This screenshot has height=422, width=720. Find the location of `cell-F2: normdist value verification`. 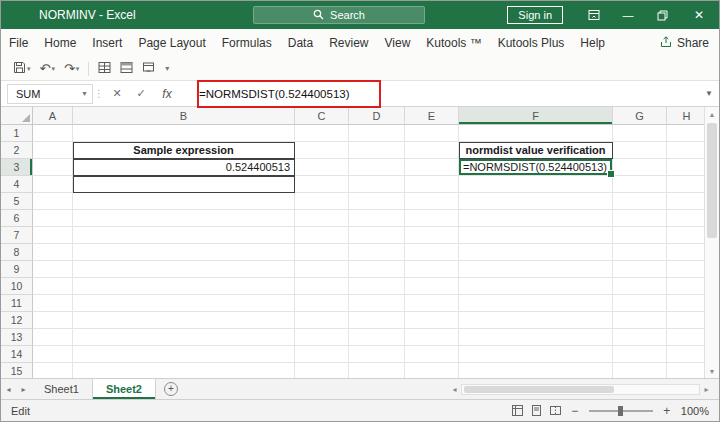

cell-F2: normdist value verification is located at coordinates (536, 150).